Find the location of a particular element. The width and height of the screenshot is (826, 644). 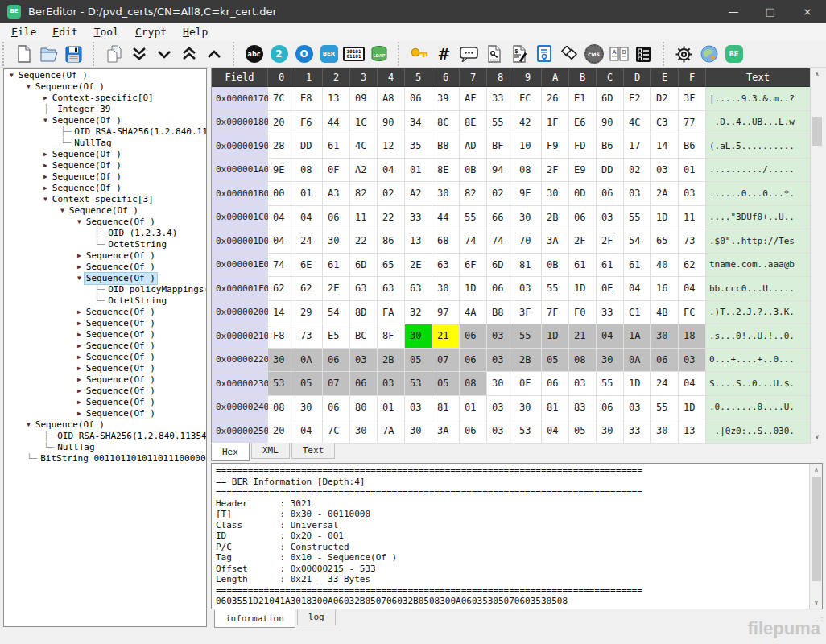

handshake-icon is located at coordinates (568, 54).